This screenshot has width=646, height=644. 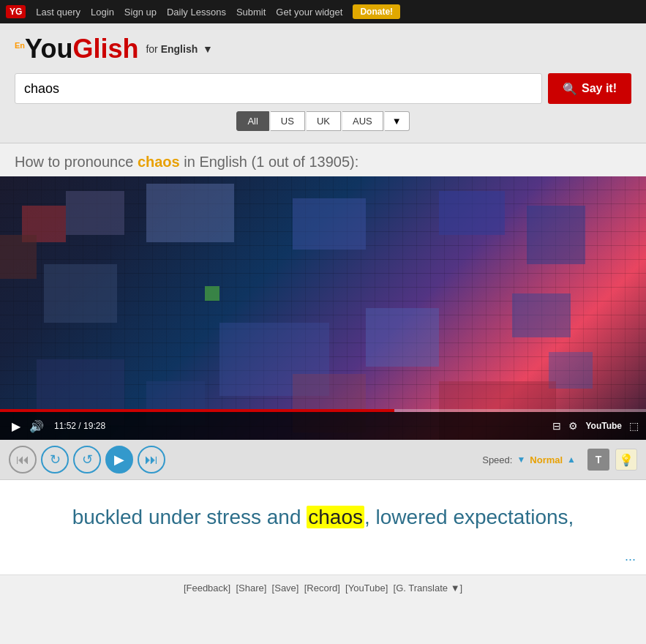 I want to click on logo-glish: Glish, so click(x=105, y=49).